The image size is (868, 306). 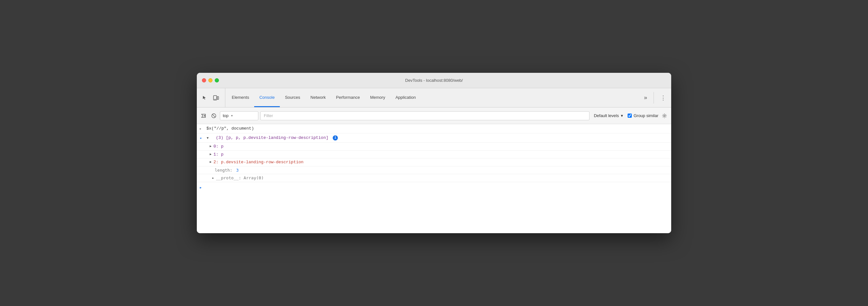 What do you see at coordinates (406, 98) in the screenshot?
I see `tab-application: Application` at bounding box center [406, 98].